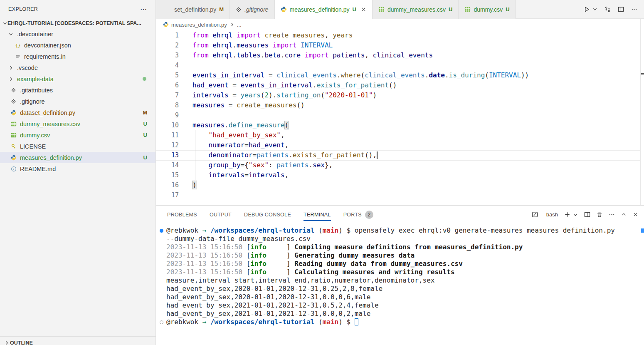 The image size is (644, 345). What do you see at coordinates (400, 25) in the screenshot?
I see `breadcrumb: measures_definition.py ...` at bounding box center [400, 25].